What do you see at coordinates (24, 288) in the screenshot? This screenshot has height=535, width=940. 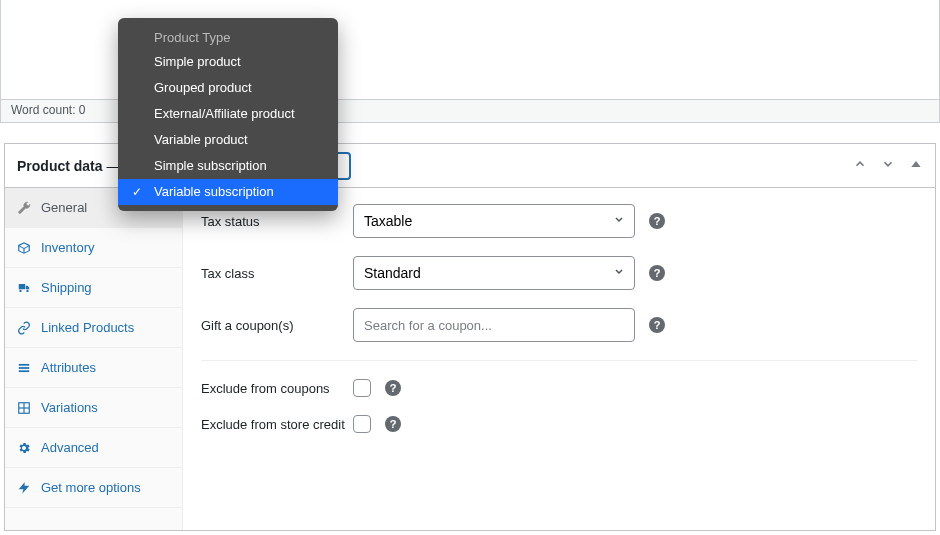 I see `truck-icon` at bounding box center [24, 288].